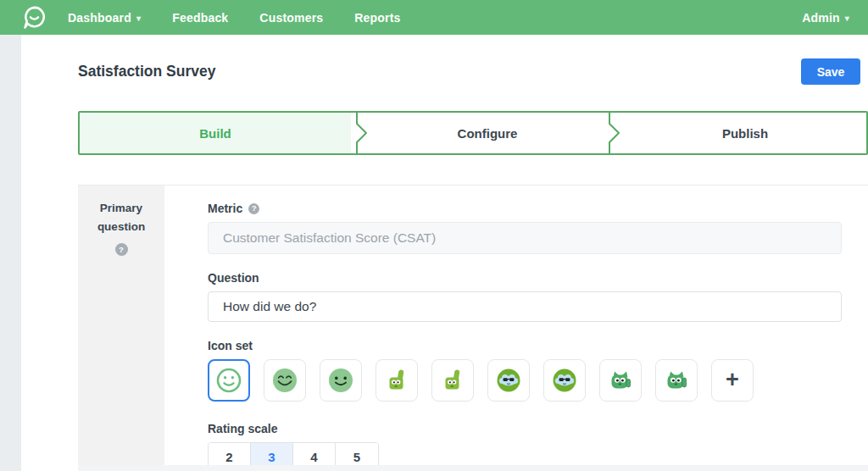  Describe the element at coordinates (487, 133) in the screenshot. I see `tab-configure: Configure` at that location.